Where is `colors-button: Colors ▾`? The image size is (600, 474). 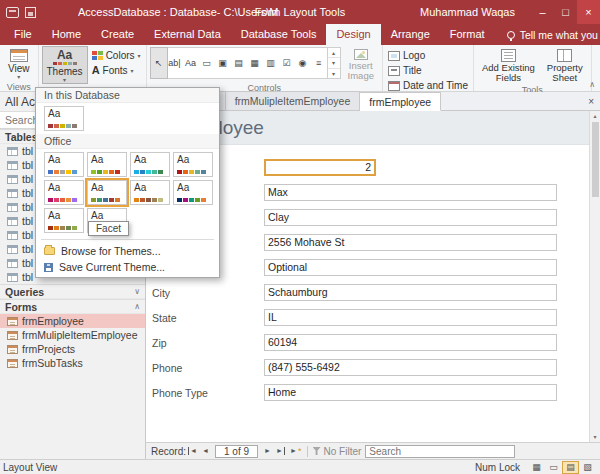
colors-button: Colors ▾ is located at coordinates (116, 56).